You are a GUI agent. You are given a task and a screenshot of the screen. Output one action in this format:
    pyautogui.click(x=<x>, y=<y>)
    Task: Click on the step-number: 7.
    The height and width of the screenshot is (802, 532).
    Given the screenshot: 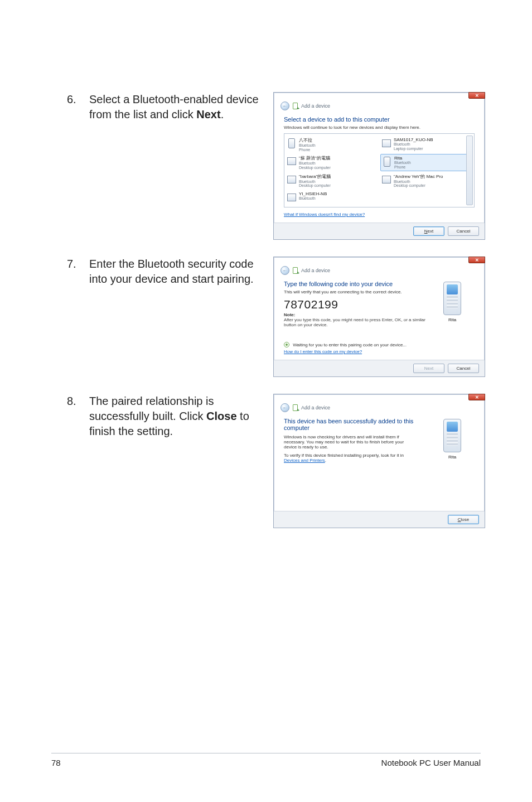 What is the action you would take?
    pyautogui.click(x=78, y=264)
    